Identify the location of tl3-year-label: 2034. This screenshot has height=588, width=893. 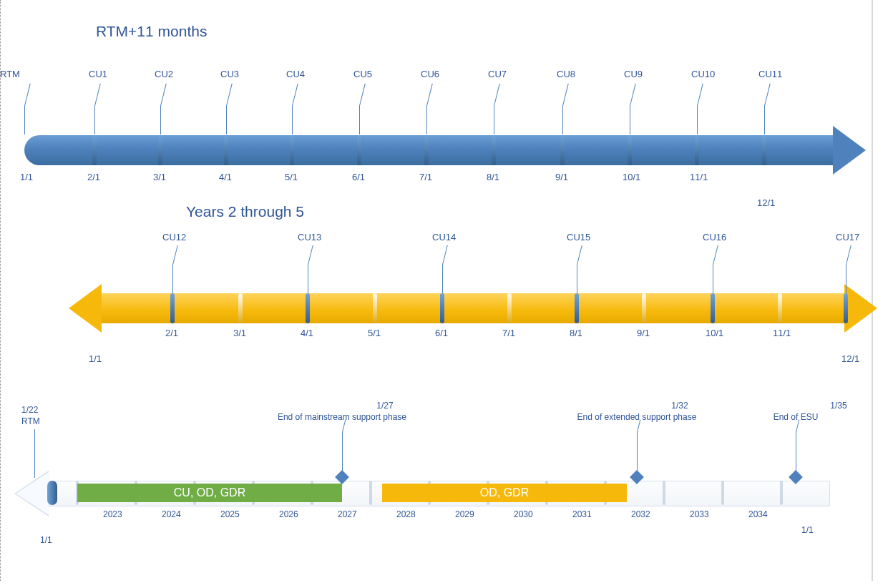
(758, 514).